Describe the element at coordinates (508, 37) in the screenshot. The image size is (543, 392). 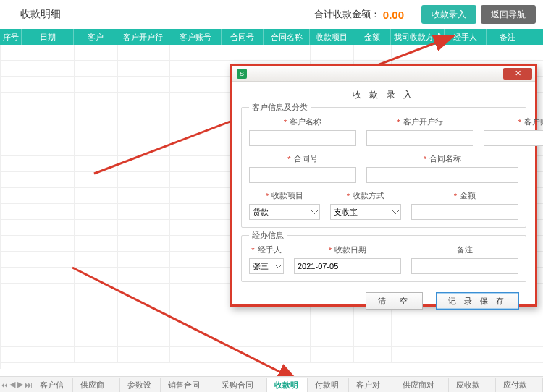
I see `column-header: 备注` at that location.